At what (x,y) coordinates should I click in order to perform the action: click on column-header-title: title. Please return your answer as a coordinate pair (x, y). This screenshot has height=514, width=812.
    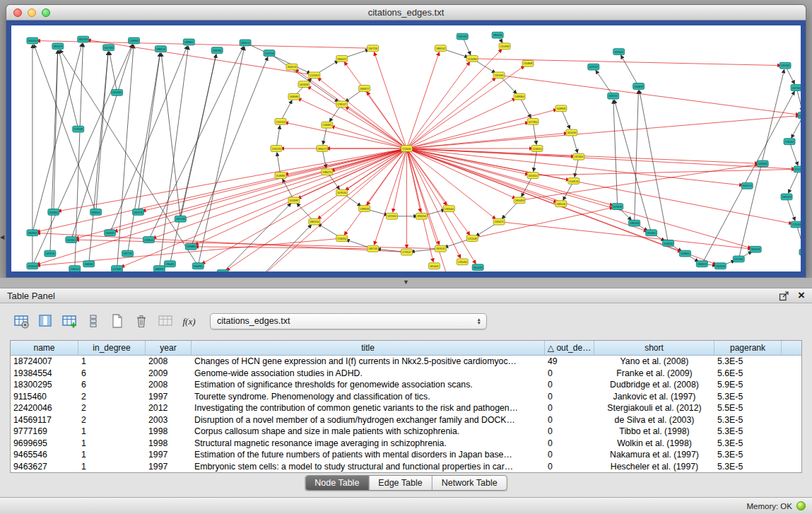
    Looking at the image, I should click on (368, 348).